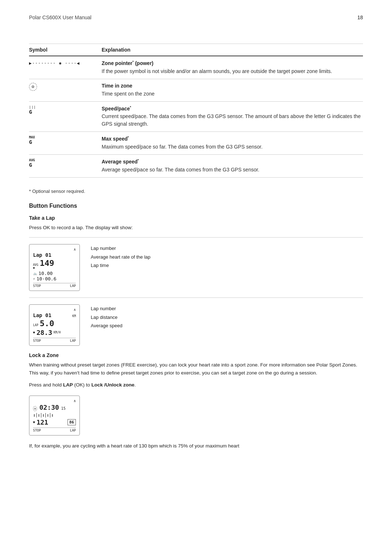  I want to click on footnote: * Optional sensor required., so click(196, 191).